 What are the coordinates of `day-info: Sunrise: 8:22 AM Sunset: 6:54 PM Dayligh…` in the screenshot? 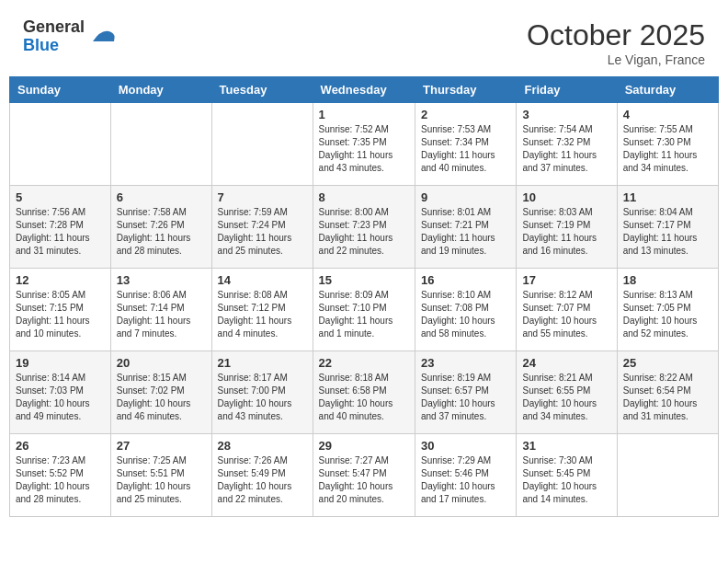 It's located at (667, 397).